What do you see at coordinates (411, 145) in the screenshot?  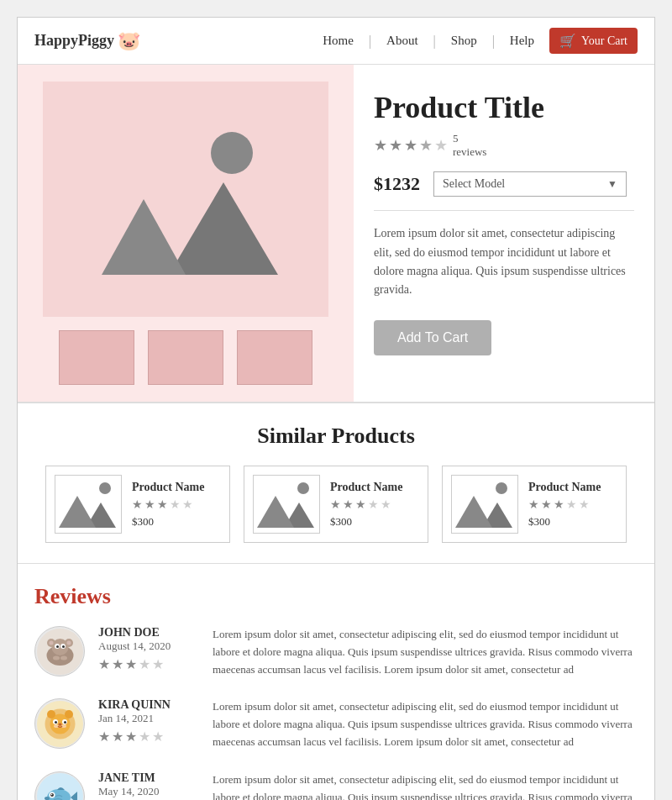 I see `product-stars: ★ ★ ★ ★ ★` at bounding box center [411, 145].